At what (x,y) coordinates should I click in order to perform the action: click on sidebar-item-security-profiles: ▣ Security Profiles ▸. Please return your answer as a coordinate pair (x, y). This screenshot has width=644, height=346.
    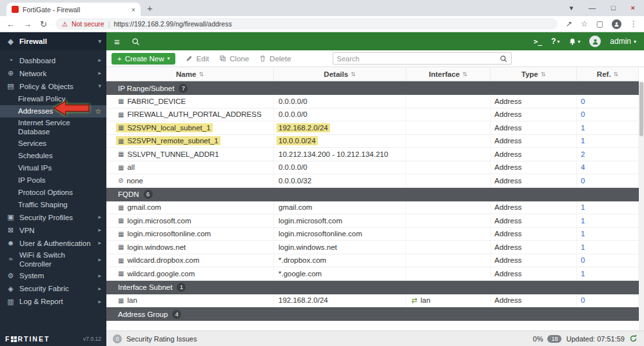
    Looking at the image, I should click on (53, 218).